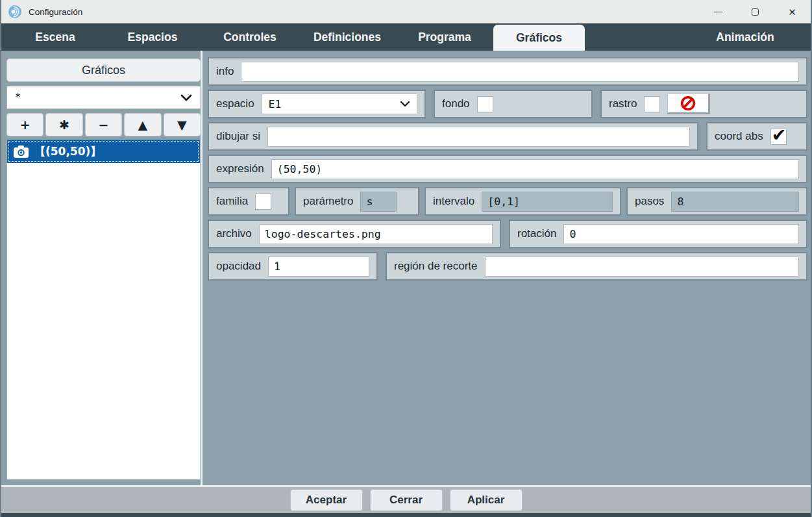  Describe the element at coordinates (264, 201) in the screenshot. I see `familia-checkbox` at that location.